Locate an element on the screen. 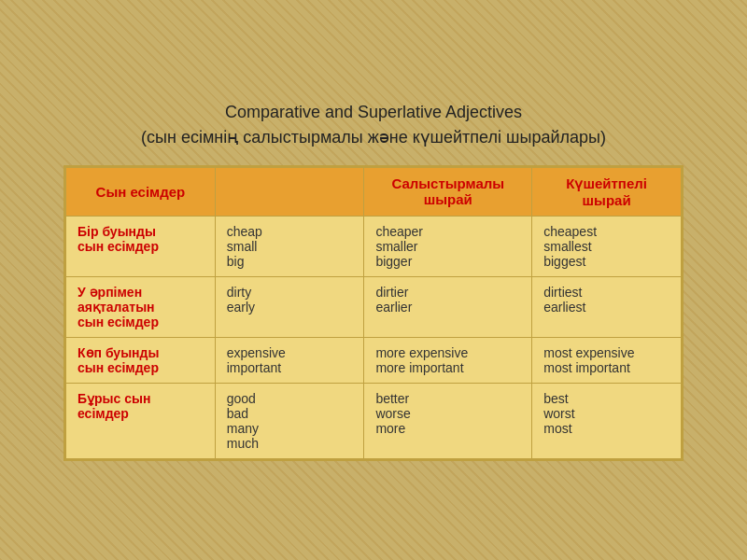  col-header-superlative: Күшейтпелі шырай is located at coordinates (607, 191).